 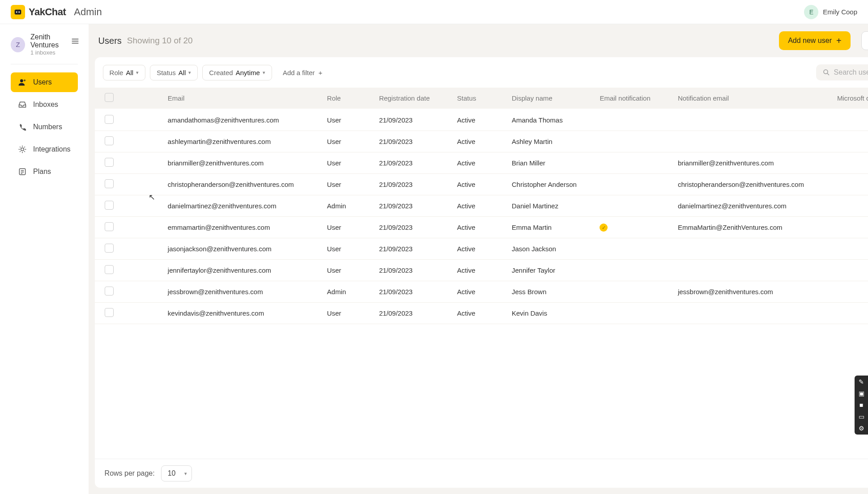 What do you see at coordinates (302, 72) in the screenshot?
I see `add-filter-button: Add a filter +` at bounding box center [302, 72].